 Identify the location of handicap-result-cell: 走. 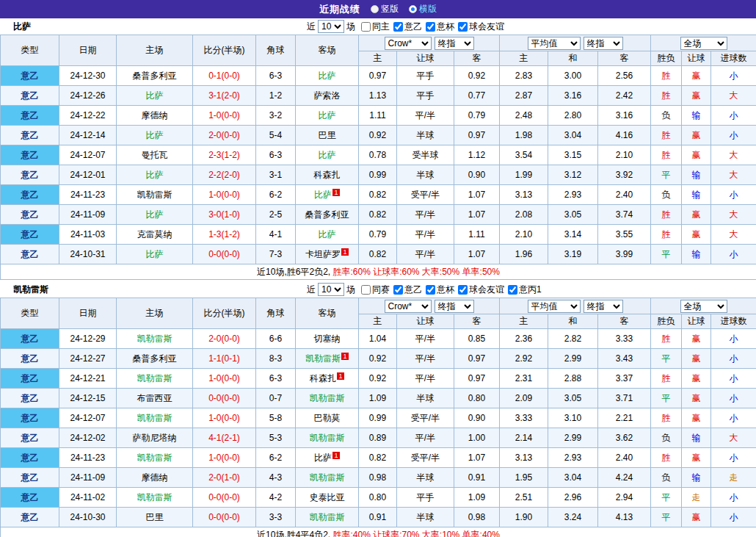
(697, 498).